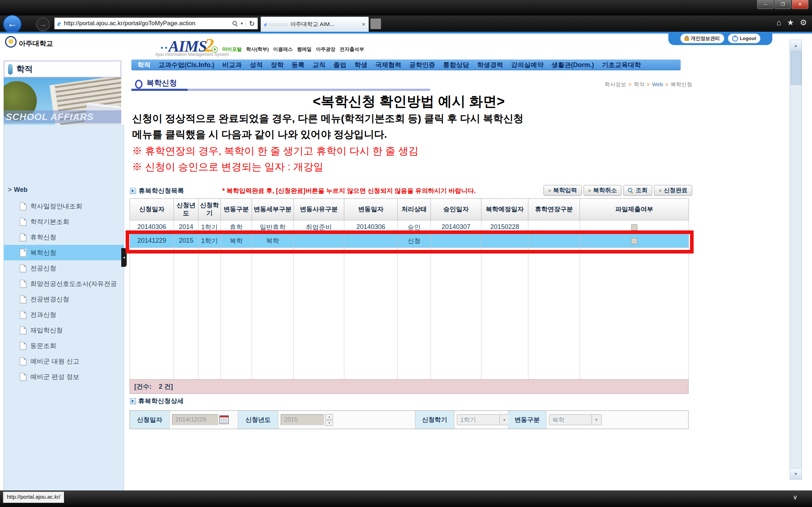 The width and height of the screenshot is (812, 507). Describe the element at coordinates (329, 417) in the screenshot. I see `spinner-up-icon: ▲` at that location.